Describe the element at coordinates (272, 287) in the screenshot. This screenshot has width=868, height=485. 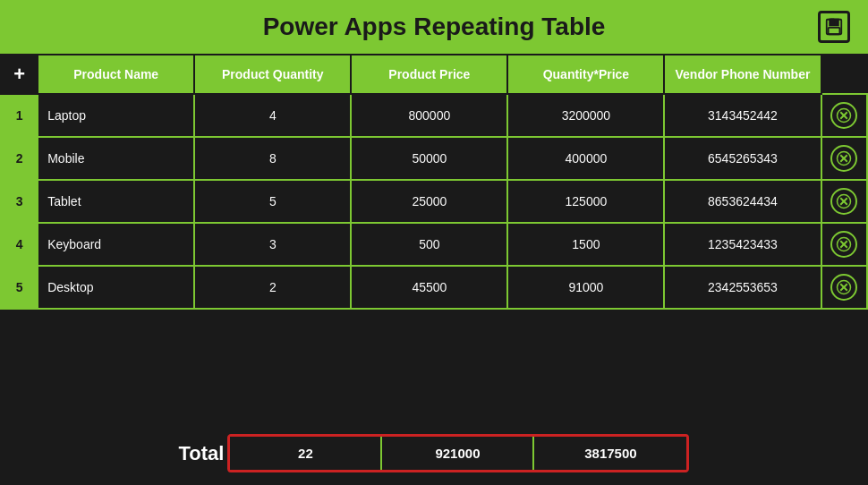
I see `row-product-qty: 2` at that location.